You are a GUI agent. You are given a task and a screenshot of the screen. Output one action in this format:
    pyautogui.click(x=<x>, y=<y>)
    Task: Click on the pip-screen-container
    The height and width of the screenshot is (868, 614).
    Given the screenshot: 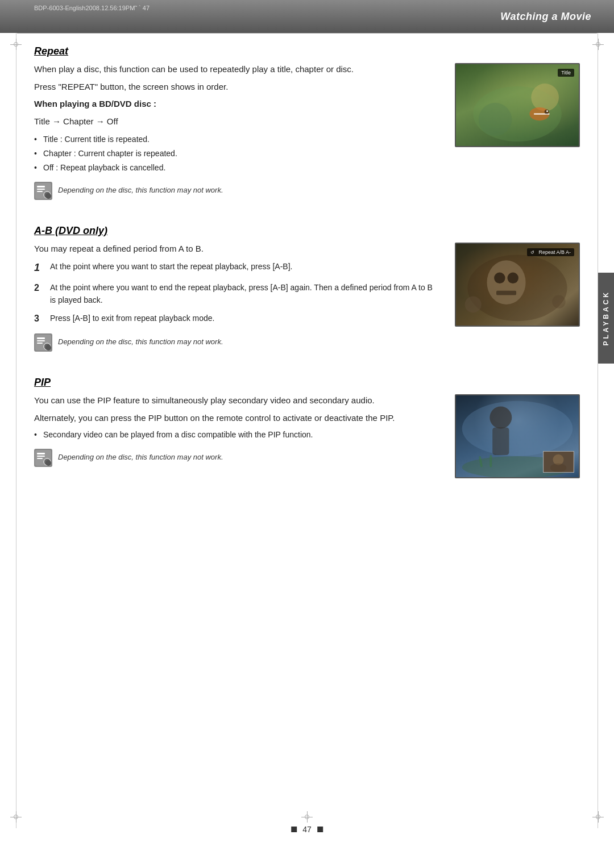 What is the action you would take?
    pyautogui.click(x=517, y=436)
    